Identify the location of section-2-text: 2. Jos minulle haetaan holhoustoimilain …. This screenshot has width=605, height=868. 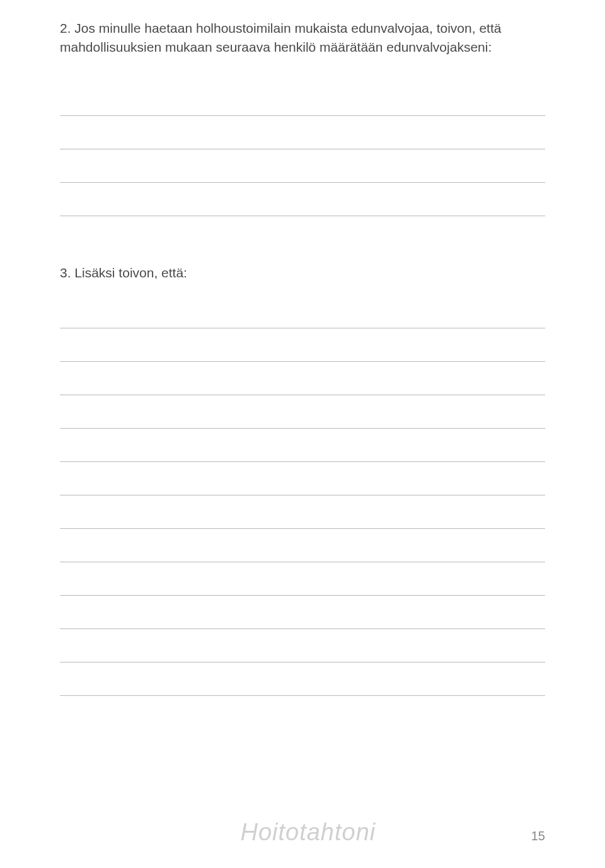
(302, 38).